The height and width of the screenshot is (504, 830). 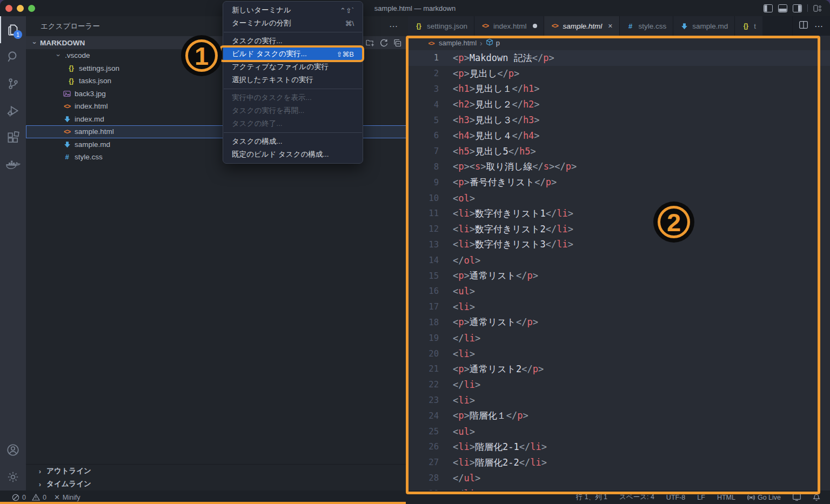 I want to click on chevron-down-icon: ›, so click(x=58, y=56).